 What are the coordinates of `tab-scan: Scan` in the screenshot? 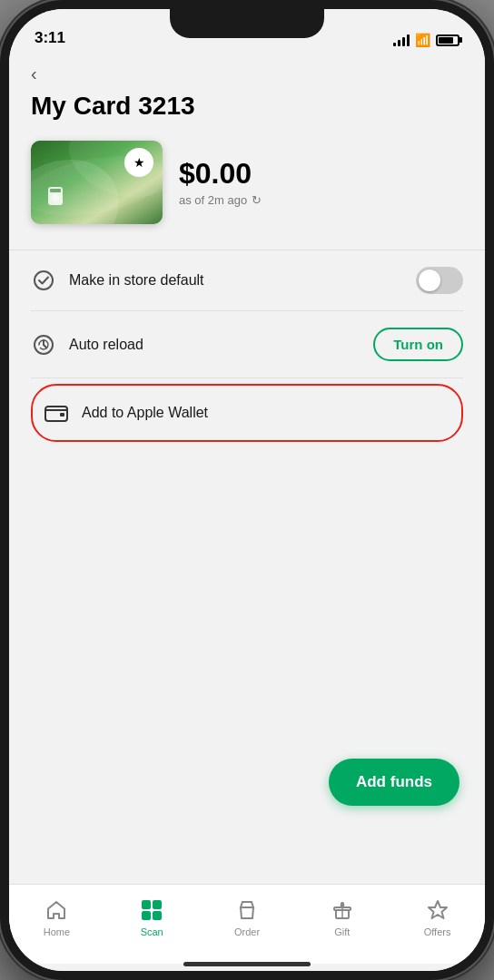 It's located at (153, 916).